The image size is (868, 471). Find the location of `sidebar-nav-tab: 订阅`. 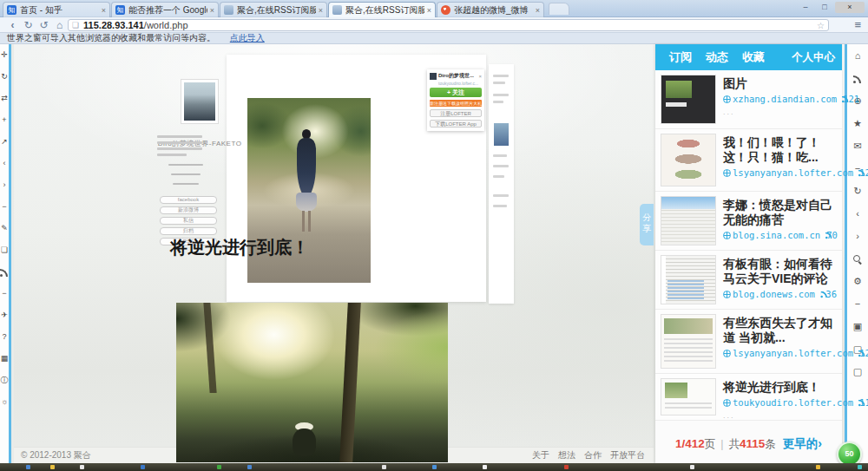

sidebar-nav-tab: 订阅 is located at coordinates (681, 57).